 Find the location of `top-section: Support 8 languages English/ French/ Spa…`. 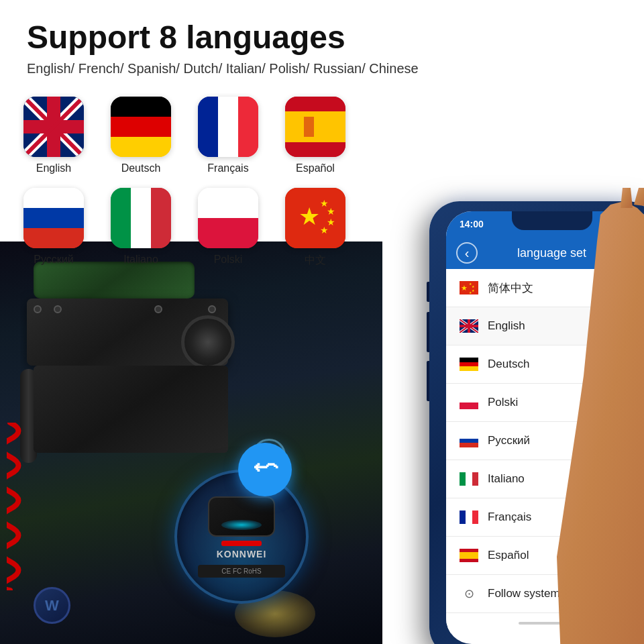

top-section: Support 8 languages English/ French/ Spa… is located at coordinates (322, 42).